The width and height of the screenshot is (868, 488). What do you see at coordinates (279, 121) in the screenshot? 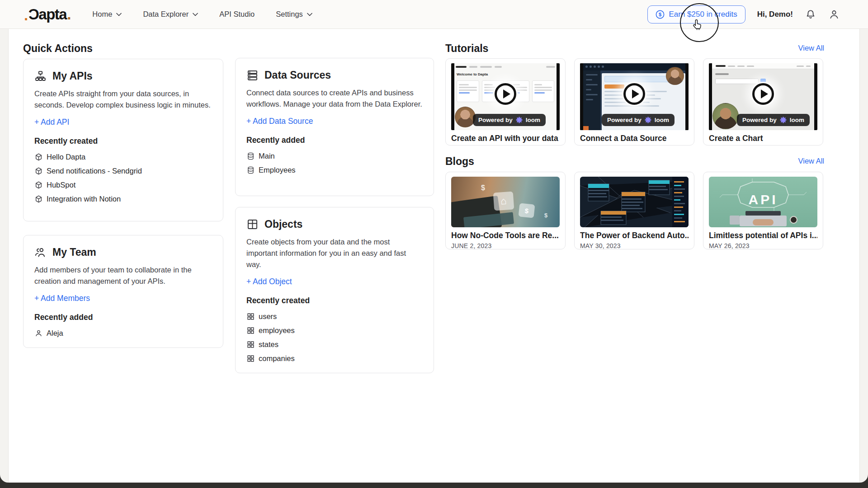
I see `add-data-source-link: + Add Data Source` at bounding box center [279, 121].